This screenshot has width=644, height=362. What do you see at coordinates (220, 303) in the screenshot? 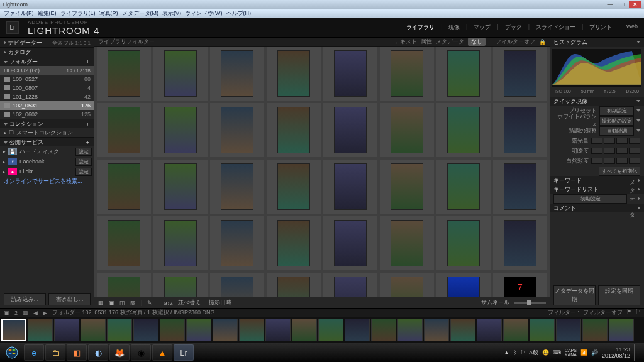
I see `sort-value: 撮影日時` at bounding box center [220, 303].